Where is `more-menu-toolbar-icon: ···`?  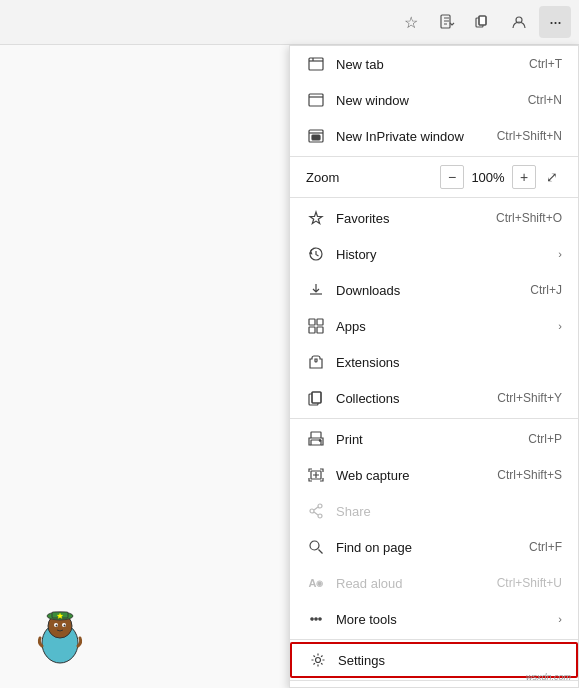 more-menu-toolbar-icon: ··· is located at coordinates (555, 22).